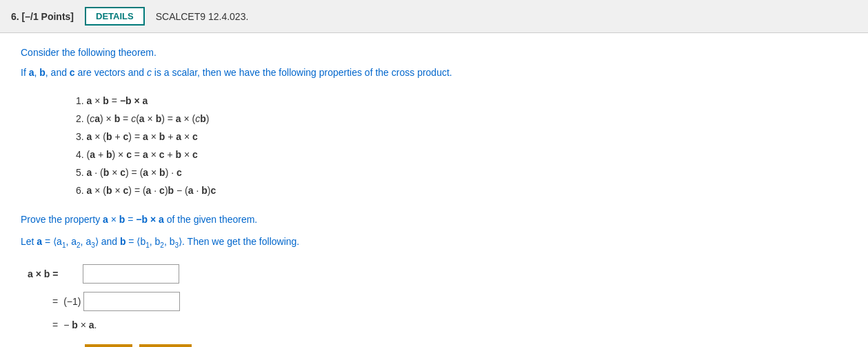  I want to click on prove-text: Prove the property a × b = −b × a of the…, so click(434, 219).